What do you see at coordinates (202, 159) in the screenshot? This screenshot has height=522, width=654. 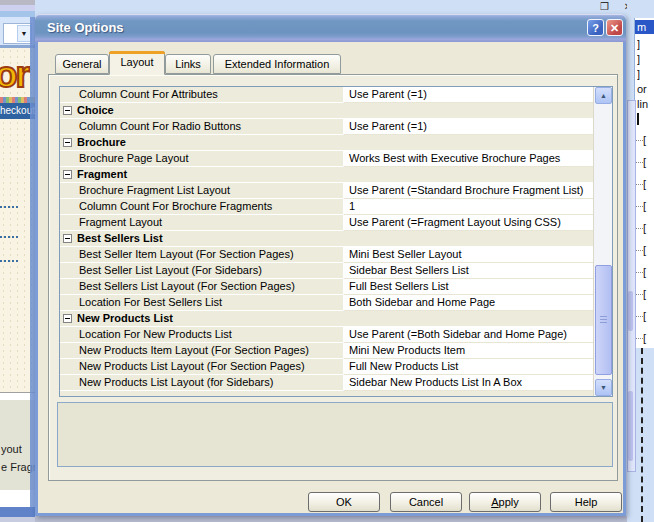 I see `property-label: Brochure Page Layout` at bounding box center [202, 159].